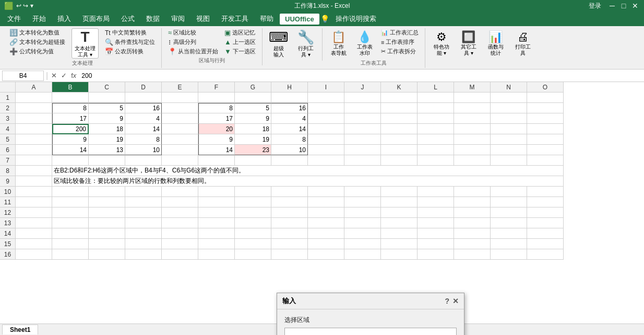 The width and height of the screenshot is (644, 335). I want to click on cell-N13, so click(509, 223).